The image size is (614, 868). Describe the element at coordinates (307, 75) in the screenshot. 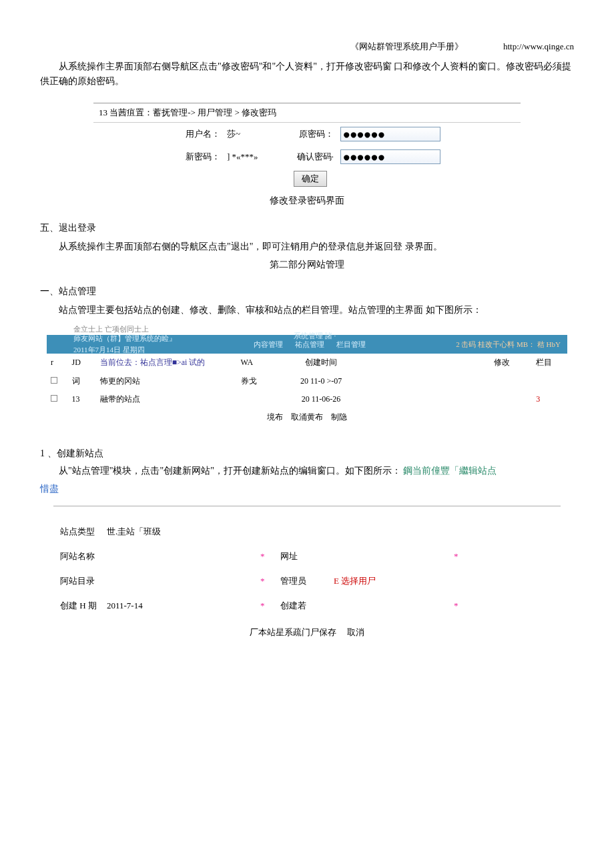

I see `intro-paragraph: 从系统操作主界面顶部右侧导航区点击"修改密码"和"个人资料"，打开修改密码窗 口…` at that location.